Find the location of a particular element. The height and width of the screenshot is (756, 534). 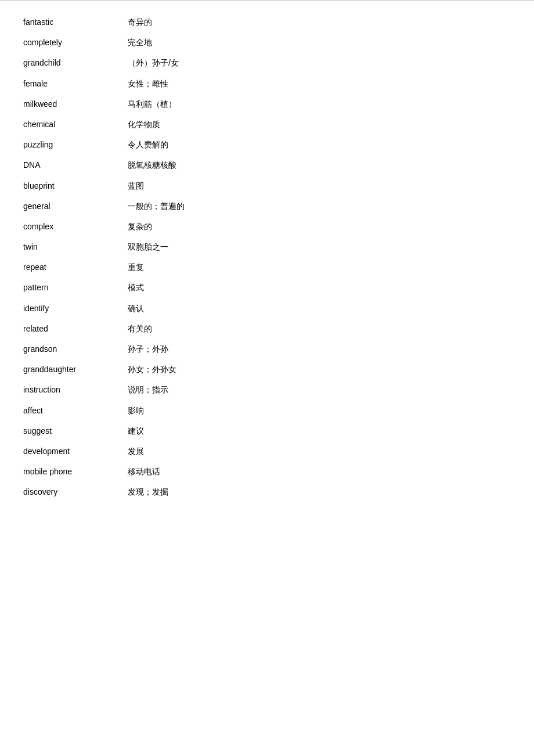

vocab-row: affect影响 is located at coordinates (267, 411).